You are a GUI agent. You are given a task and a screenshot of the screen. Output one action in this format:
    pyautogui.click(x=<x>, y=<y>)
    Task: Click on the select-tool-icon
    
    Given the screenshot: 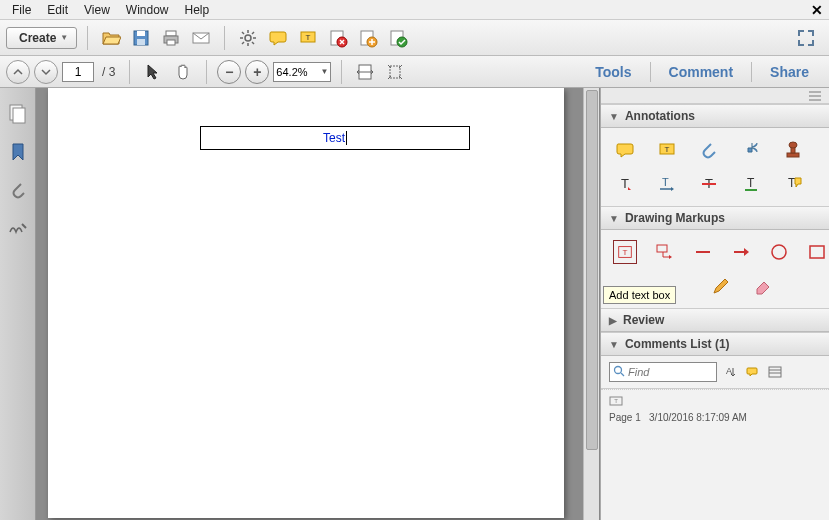 What is the action you would take?
    pyautogui.click(x=153, y=72)
    